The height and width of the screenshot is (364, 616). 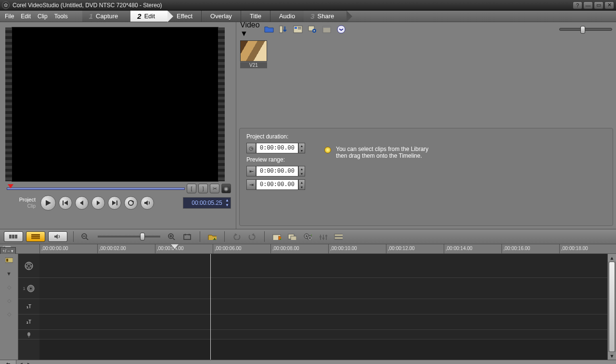 What do you see at coordinates (215, 188) in the screenshot?
I see `cut-button: ✂` at bounding box center [215, 188].